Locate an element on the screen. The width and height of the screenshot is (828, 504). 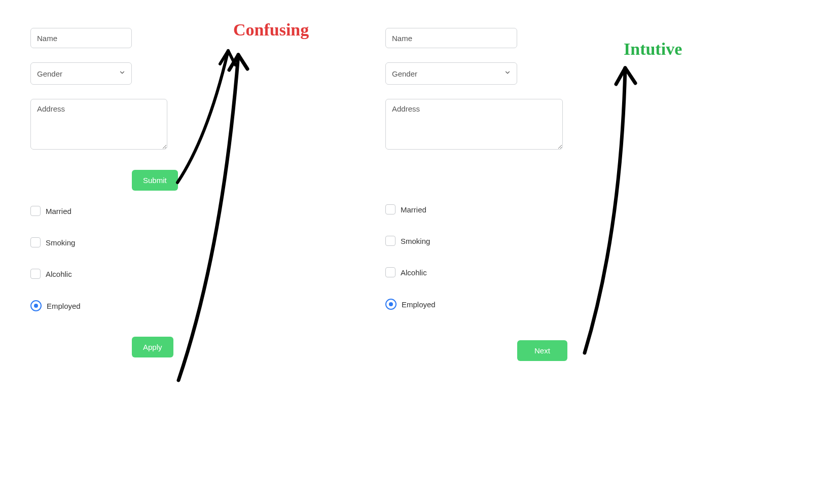
submit-button: Submit is located at coordinates (155, 181).